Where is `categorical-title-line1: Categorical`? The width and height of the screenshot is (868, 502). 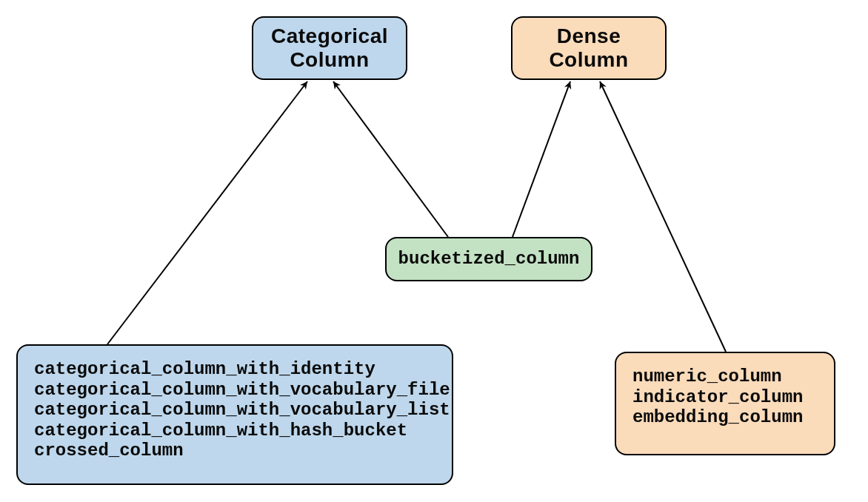
categorical-title-line1: Categorical is located at coordinates (330, 36).